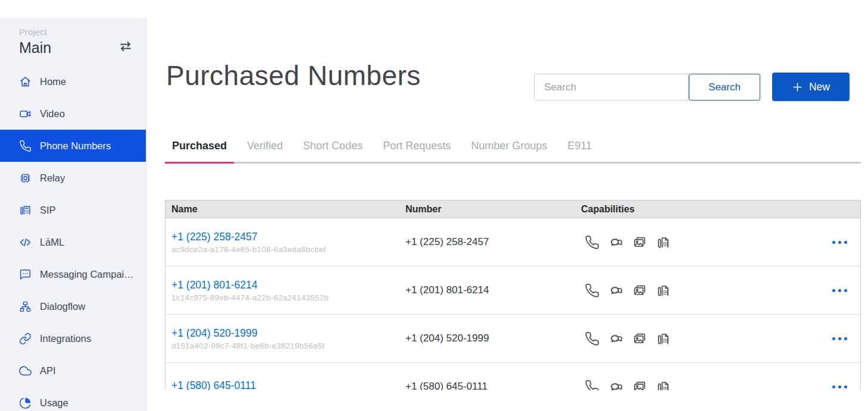 Image resolution: width=868 pixels, height=411 pixels. Describe the element at coordinates (73, 210) in the screenshot. I see `sidebar-item-sip: SIP` at that location.